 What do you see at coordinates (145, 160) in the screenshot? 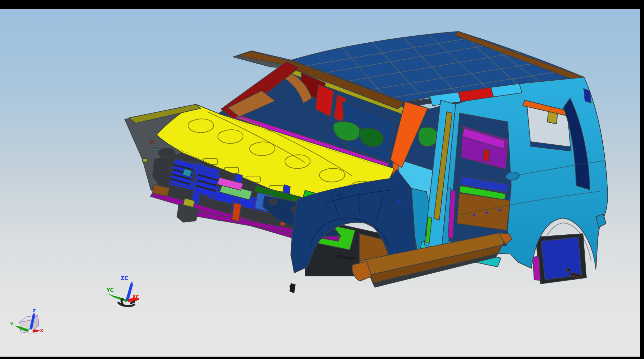
I see `corner-olive-clip` at bounding box center [145, 160].